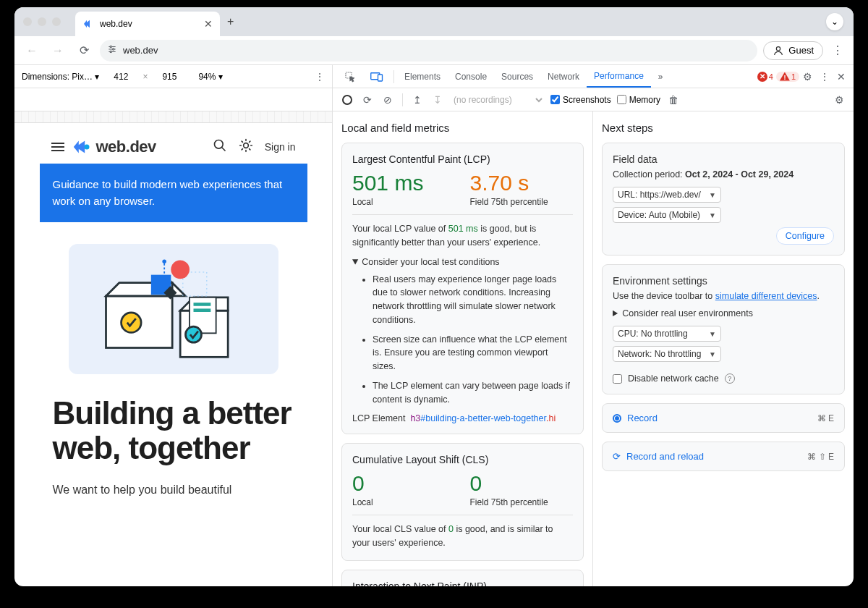  Describe the element at coordinates (388, 100) in the screenshot. I see `clear-icon: ⊘` at that location.